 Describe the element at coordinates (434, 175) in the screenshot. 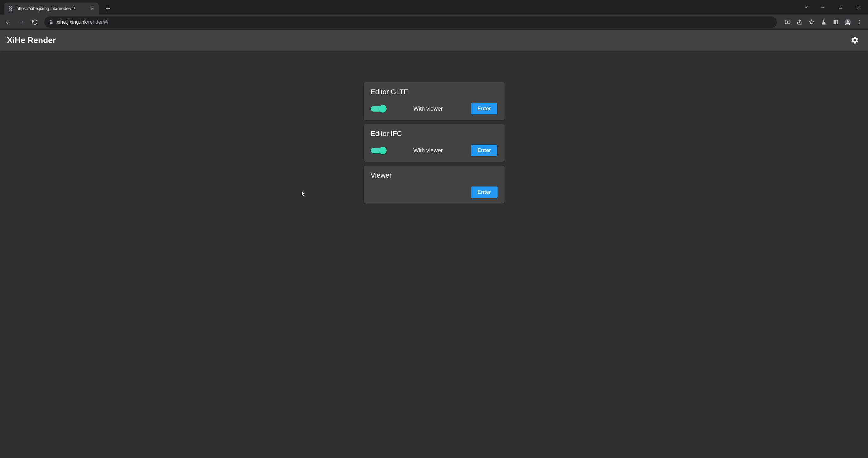

I see `card-title: Viewer` at that location.